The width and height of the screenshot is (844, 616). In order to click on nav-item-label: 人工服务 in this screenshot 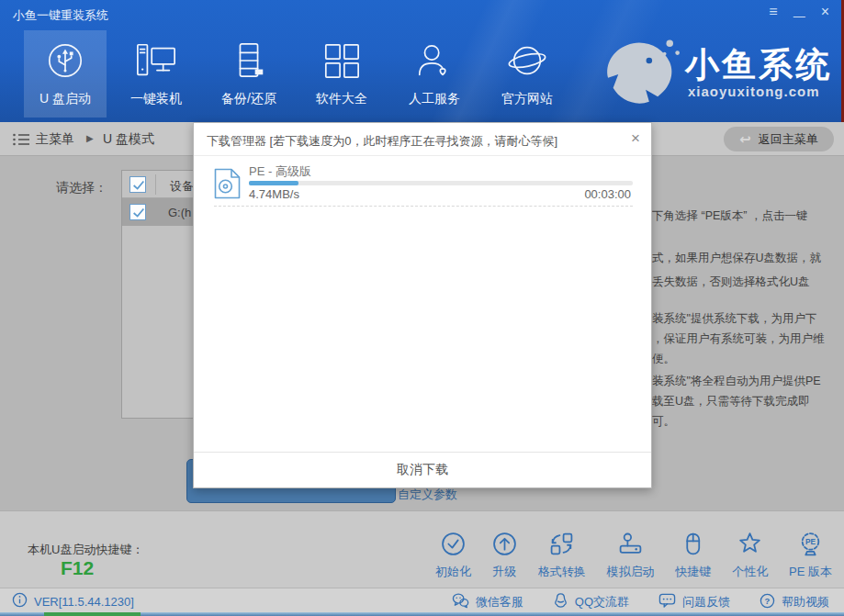, I will do `click(434, 99)`.